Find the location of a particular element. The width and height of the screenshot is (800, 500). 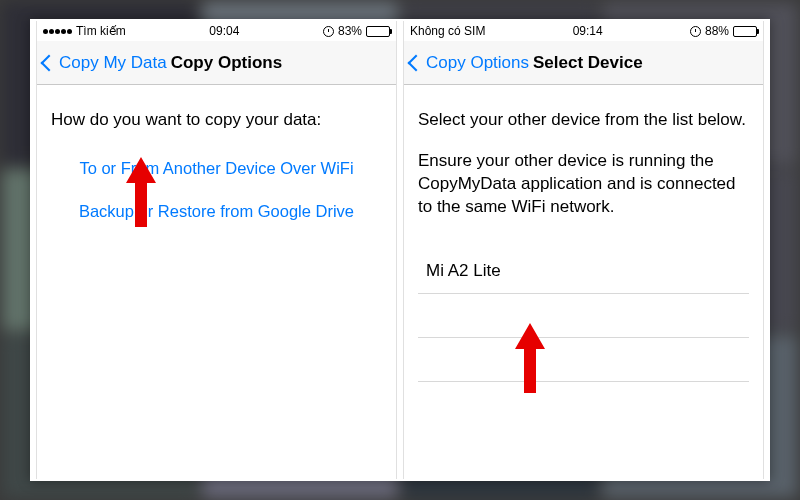

option-wifi: To or From Another Device Over WiFi is located at coordinates (216, 168).